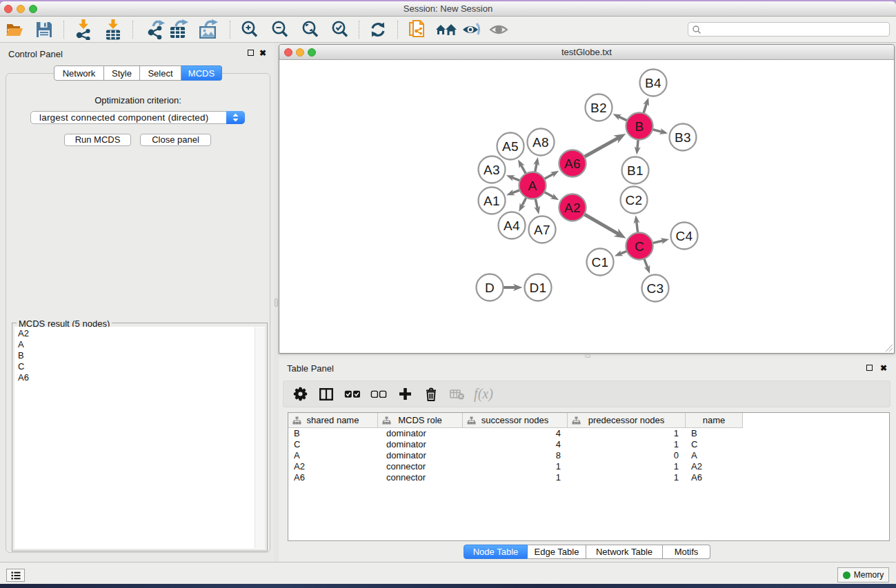 Image resolution: width=896 pixels, height=588 pixels. I want to click on table-row: Adominator80A, so click(589, 456).